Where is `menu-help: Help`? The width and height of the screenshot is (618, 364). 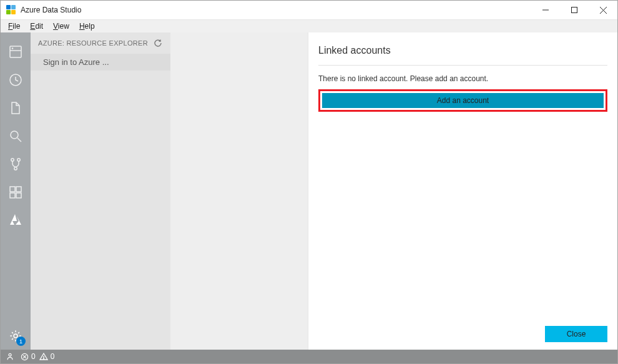
menu-help: Help is located at coordinates (87, 26).